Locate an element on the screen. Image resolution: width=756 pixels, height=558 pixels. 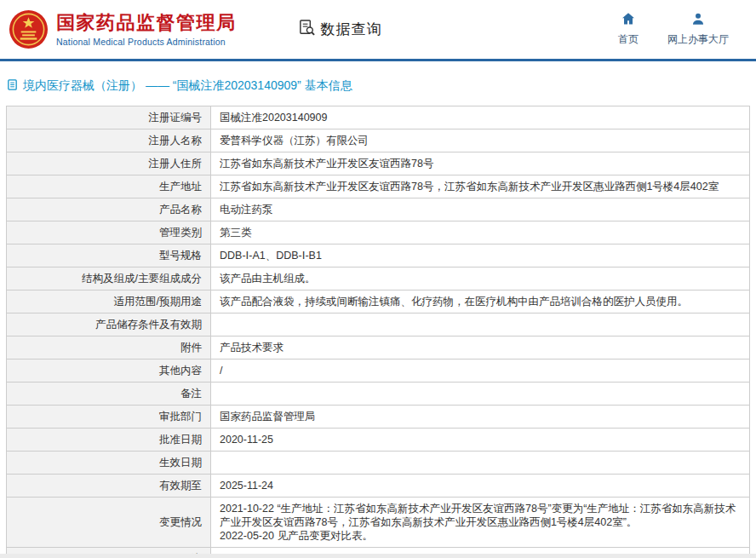
row-label: 附件 is located at coordinates (109, 348).